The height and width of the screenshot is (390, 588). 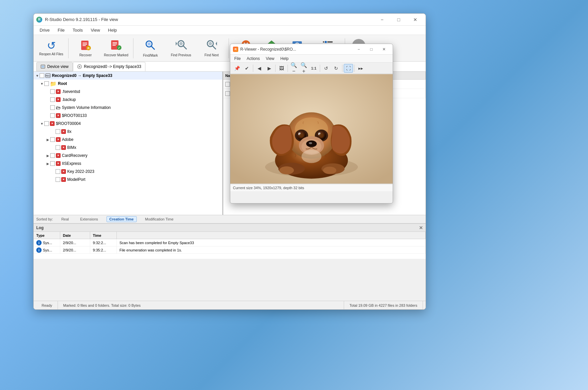 I want to click on menu-help: Help, so click(x=112, y=30).